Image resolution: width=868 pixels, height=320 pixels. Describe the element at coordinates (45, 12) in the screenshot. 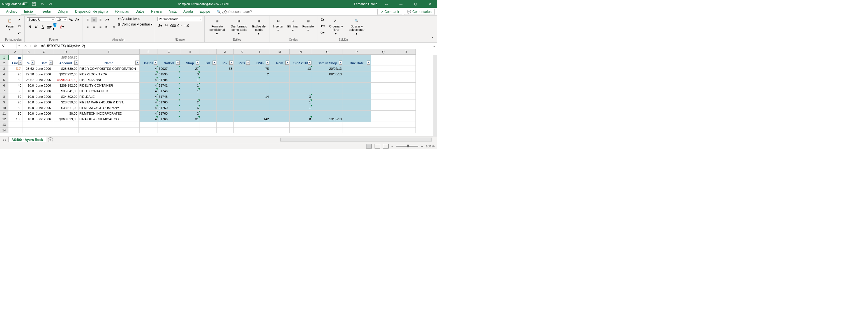

I see `tab-insertar: Insertar` at that location.